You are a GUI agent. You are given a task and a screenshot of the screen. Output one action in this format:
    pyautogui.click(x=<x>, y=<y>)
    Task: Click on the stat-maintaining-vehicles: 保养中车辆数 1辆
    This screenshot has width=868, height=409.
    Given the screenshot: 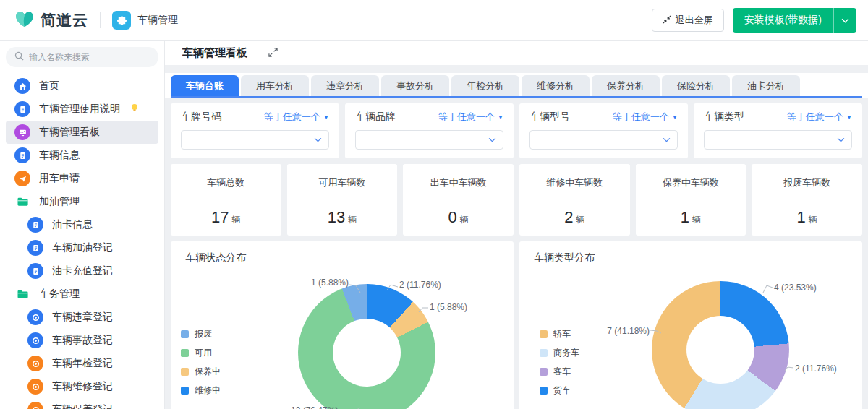 What is the action you would take?
    pyautogui.click(x=692, y=199)
    